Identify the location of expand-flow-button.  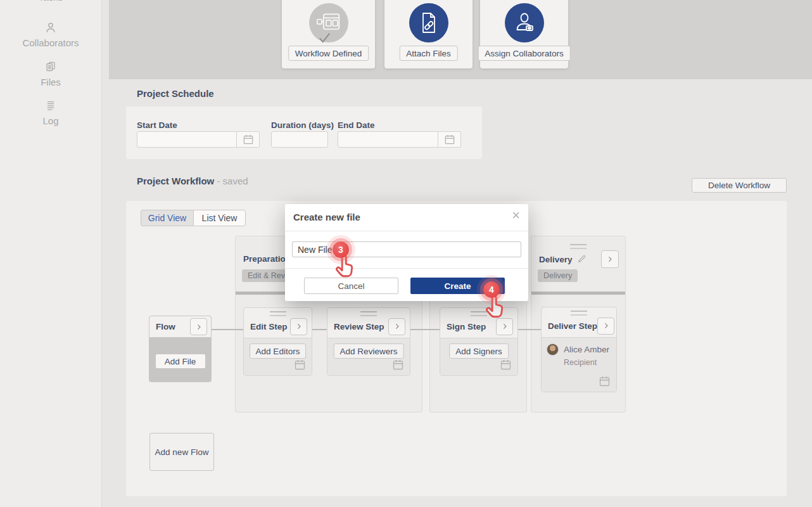
(199, 327).